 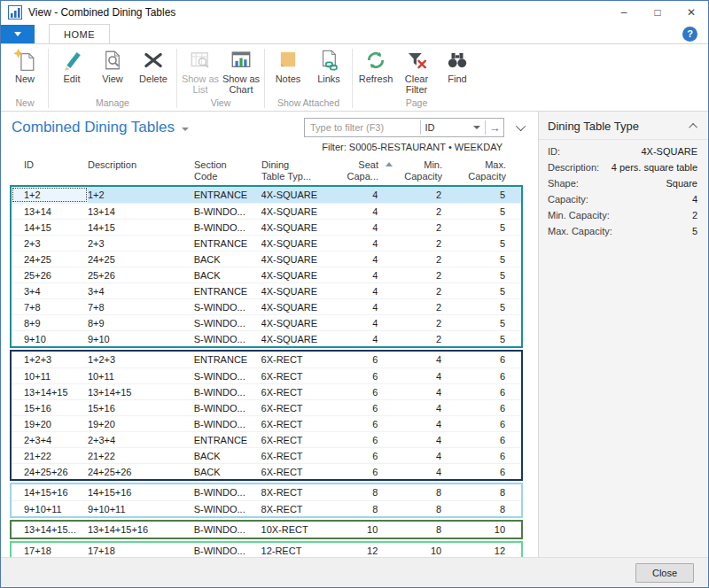 I want to click on filter-input, so click(x=362, y=128).